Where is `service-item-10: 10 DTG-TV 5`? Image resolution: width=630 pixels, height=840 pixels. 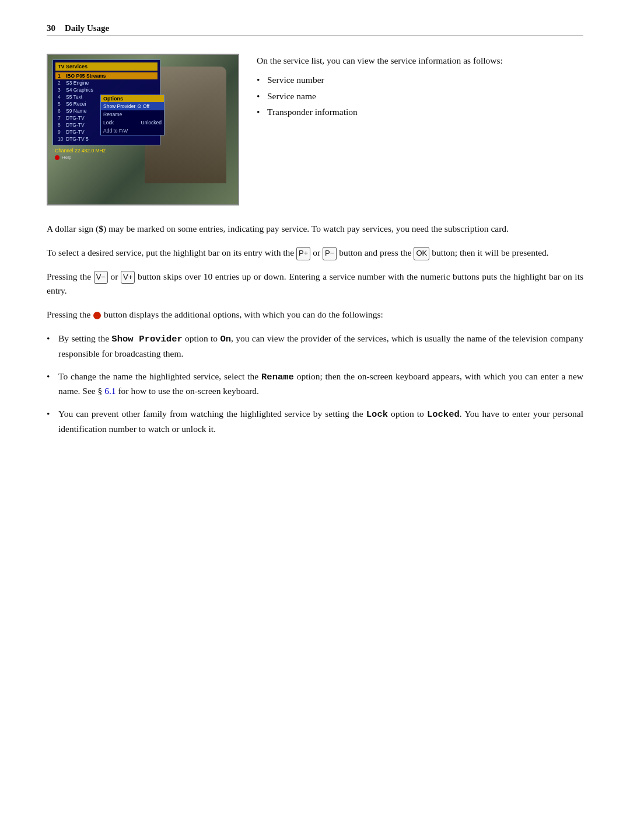
service-item-10: 10 DTG-TV 5 is located at coordinates (106, 139).